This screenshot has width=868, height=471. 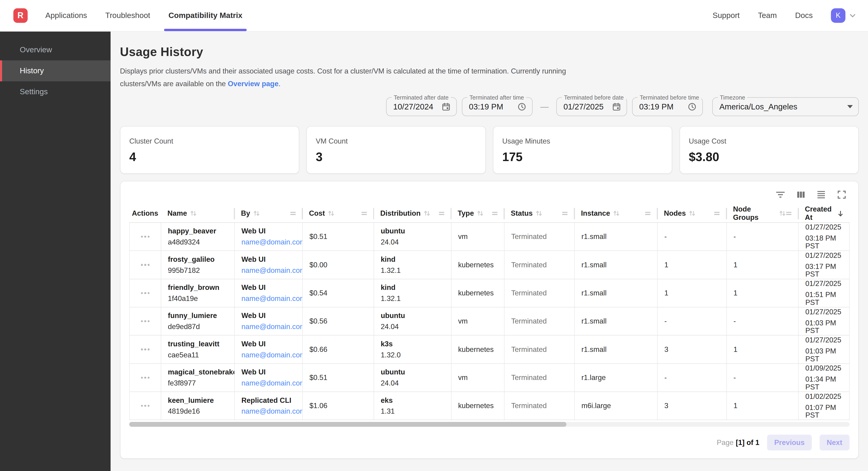 What do you see at coordinates (198, 349) in the screenshot?
I see `name-cell: trusting_leavitt cae5ea11` at bounding box center [198, 349].